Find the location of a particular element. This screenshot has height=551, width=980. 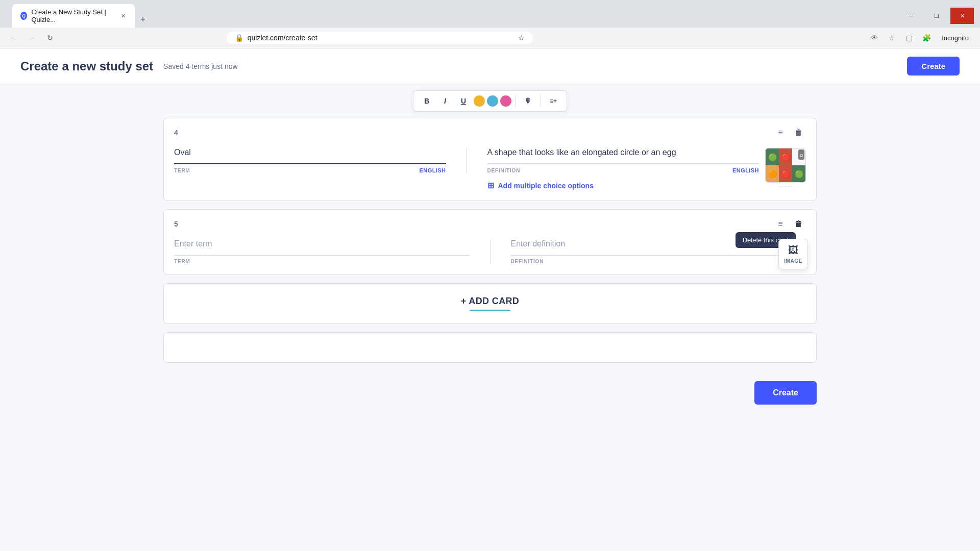

image-popup-icon: 🖼 is located at coordinates (793, 250).